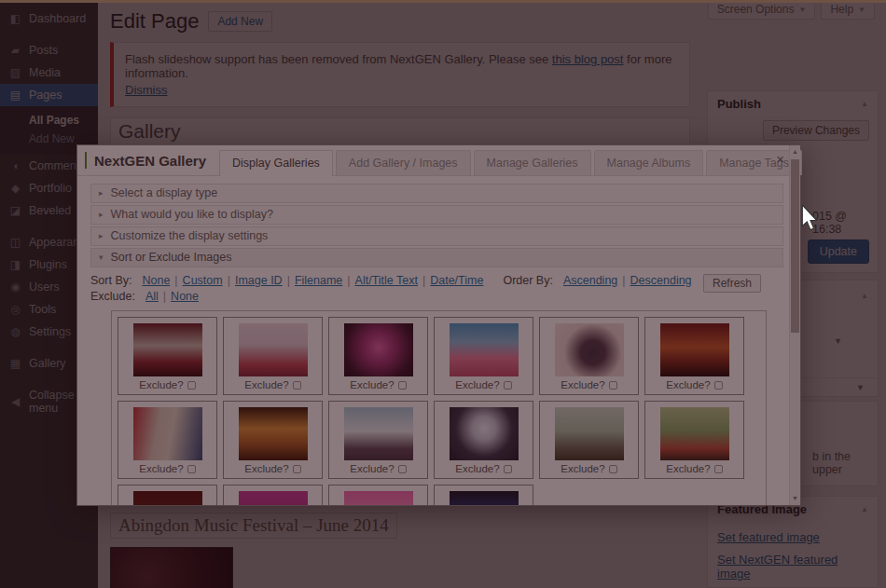 Image resolution: width=886 pixels, height=588 pixels. Describe the element at coordinates (457, 280) in the screenshot. I see `sort-by-date-time: Date/Time` at that location.